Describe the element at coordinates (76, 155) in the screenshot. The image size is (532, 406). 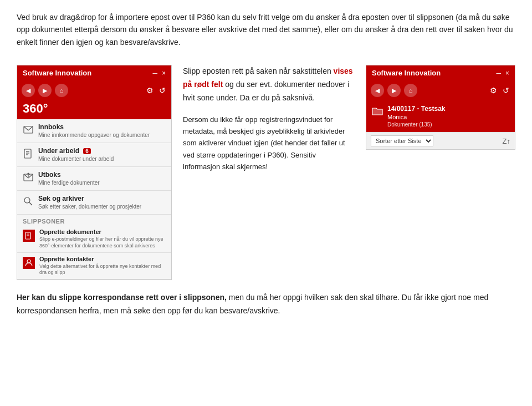
I see `under-arbeid-text: Under arbeid 6 Mine dokumenter under arb…` at that location.